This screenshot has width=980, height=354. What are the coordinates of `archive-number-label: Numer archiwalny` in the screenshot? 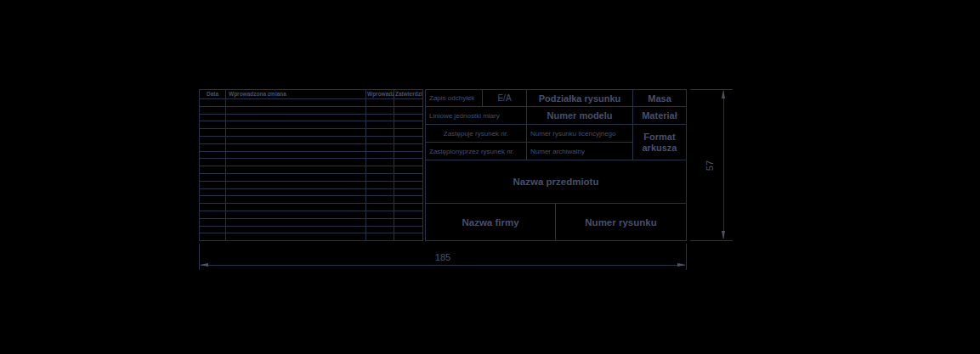 It's located at (580, 151).